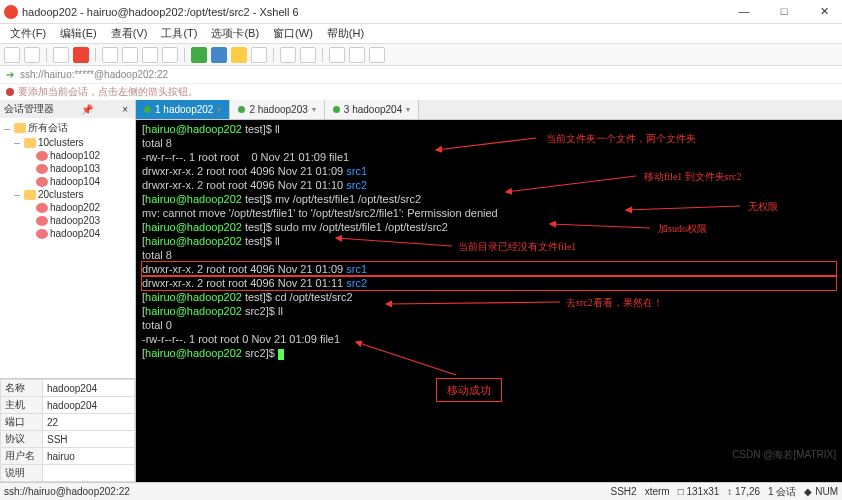 Image resolution: width=842 pixels, height=500 pixels. Describe the element at coordinates (68, 109) in the screenshot. I see `session-manager-header: 会话管理器 📌 ×` at that location.